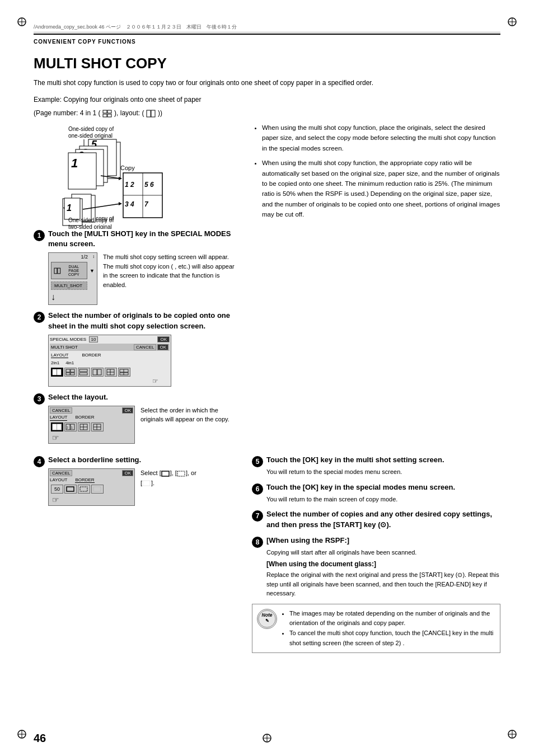 This screenshot has height=756, width=534. What do you see at coordinates (376, 171) in the screenshot?
I see `bullet-list: When using the multi shot copy function,…` at bounding box center [376, 171].